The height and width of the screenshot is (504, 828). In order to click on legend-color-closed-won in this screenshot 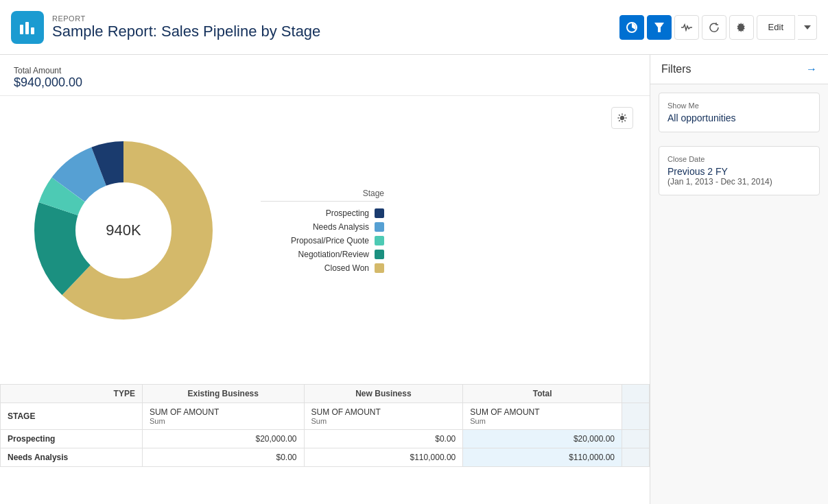, I will do `click(379, 268)`.